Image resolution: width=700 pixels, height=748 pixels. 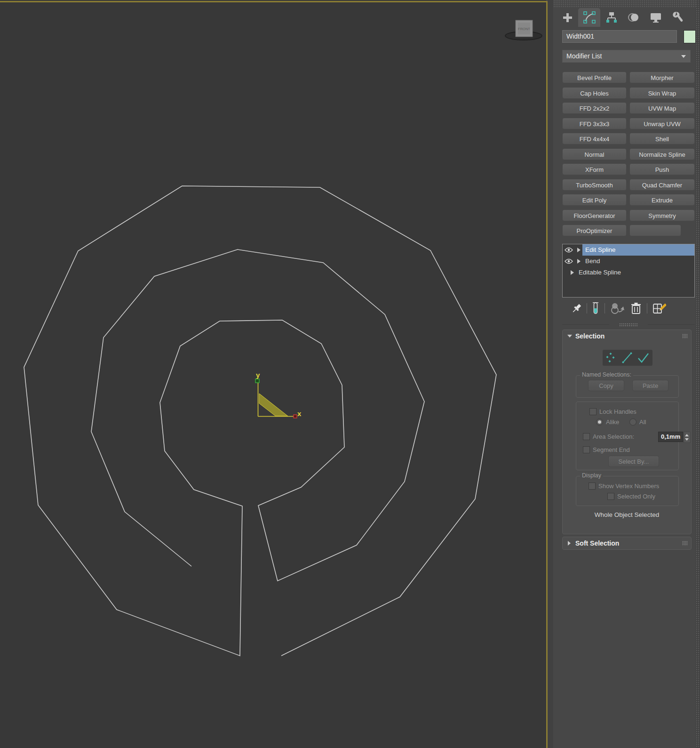 What do you see at coordinates (662, 108) in the screenshot?
I see `modifier-button-uvw-map: UVW Map` at bounding box center [662, 108].